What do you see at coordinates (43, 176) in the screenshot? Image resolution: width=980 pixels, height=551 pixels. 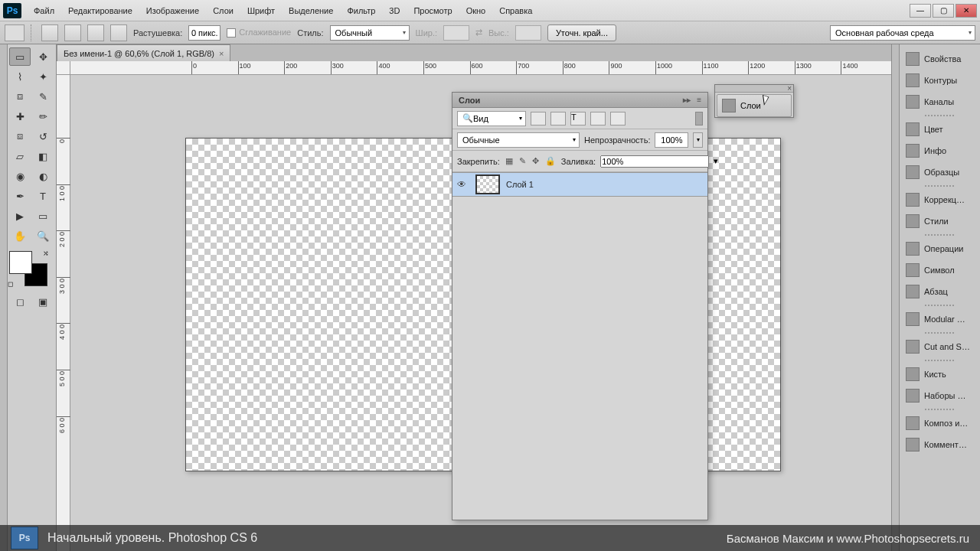 I see `dodge-tool-icon: ◐` at bounding box center [43, 176].